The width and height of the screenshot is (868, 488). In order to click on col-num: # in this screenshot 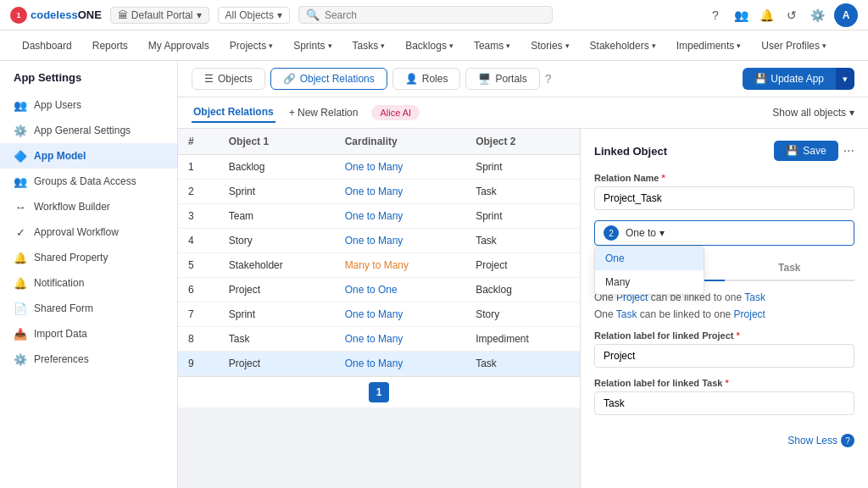, I will do `click(198, 142)`.